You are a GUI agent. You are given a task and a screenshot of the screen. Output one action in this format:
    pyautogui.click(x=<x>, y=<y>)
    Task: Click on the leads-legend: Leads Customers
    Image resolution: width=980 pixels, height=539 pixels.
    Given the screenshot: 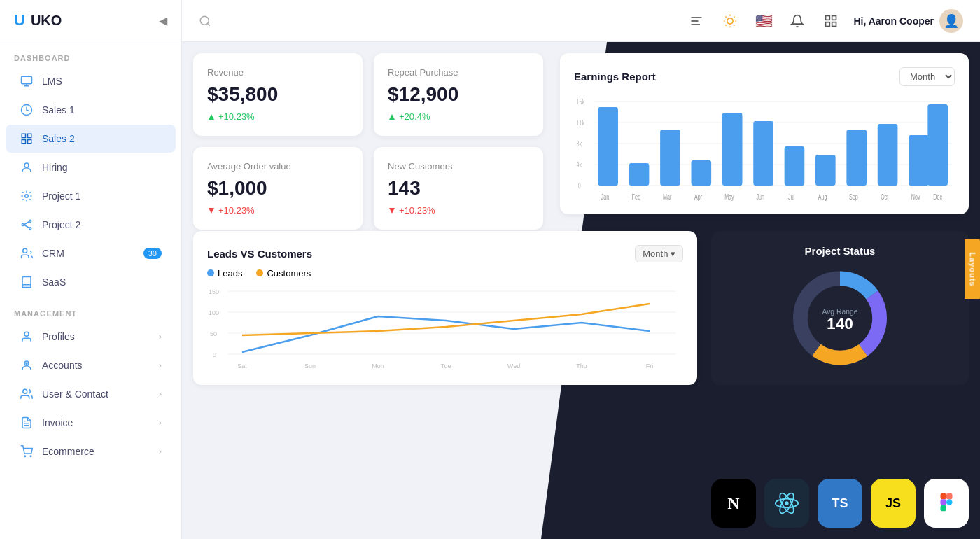 What is the action you would take?
    pyautogui.click(x=445, y=273)
    